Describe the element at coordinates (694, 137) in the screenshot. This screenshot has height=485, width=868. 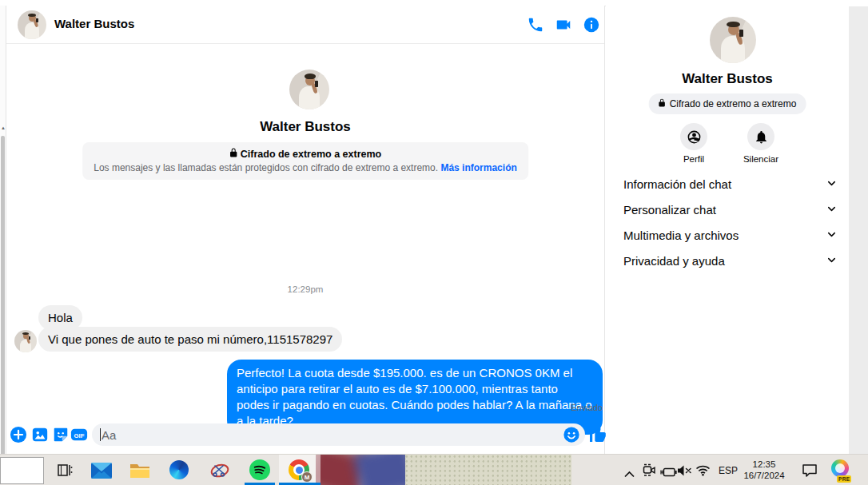
I see `profile-icon` at that location.